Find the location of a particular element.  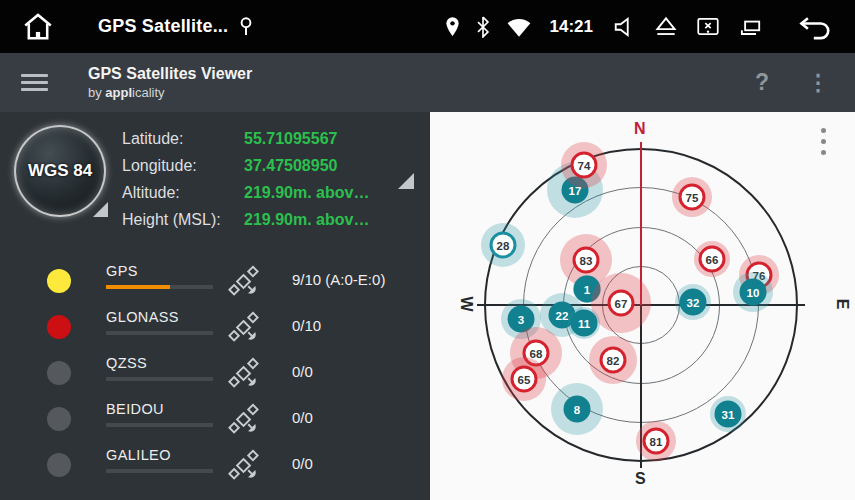

satellite-badge: 10 is located at coordinates (754, 292).